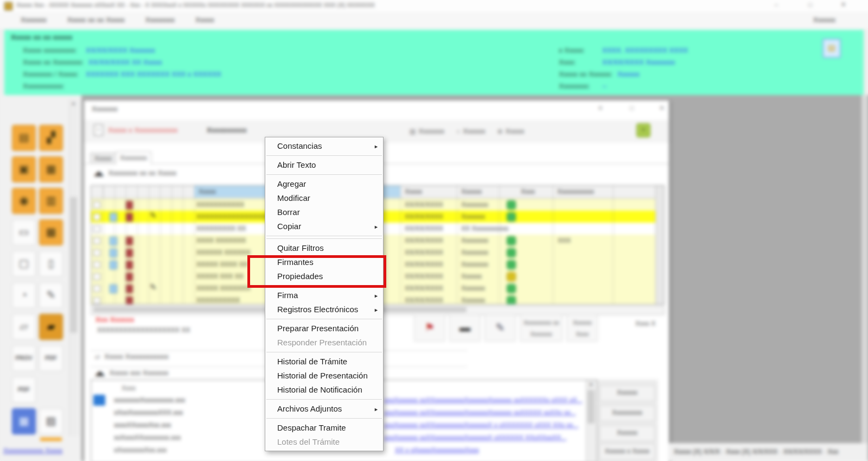 The image size is (868, 461). What do you see at coordinates (125, 62) in the screenshot?
I see `field-value: XX/XX/XXXX XX Xxxxx` at bounding box center [125, 62].